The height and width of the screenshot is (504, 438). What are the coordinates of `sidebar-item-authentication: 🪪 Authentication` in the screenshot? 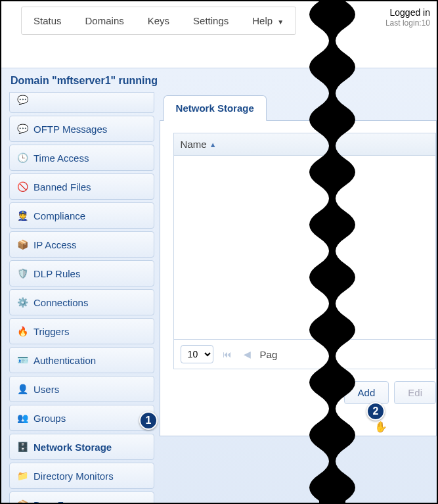 It's located at (81, 360).